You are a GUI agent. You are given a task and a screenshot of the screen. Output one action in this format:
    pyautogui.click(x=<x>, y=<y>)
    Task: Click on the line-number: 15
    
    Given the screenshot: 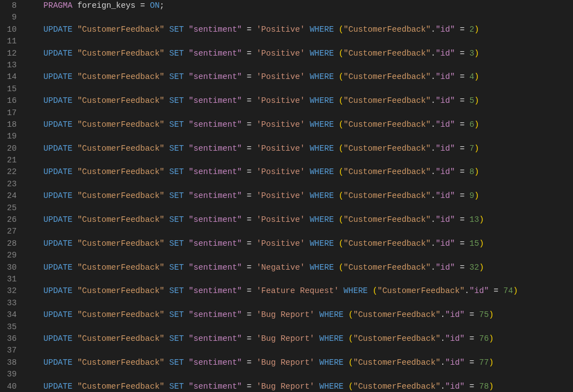 What is the action you would take?
    pyautogui.click(x=8, y=89)
    